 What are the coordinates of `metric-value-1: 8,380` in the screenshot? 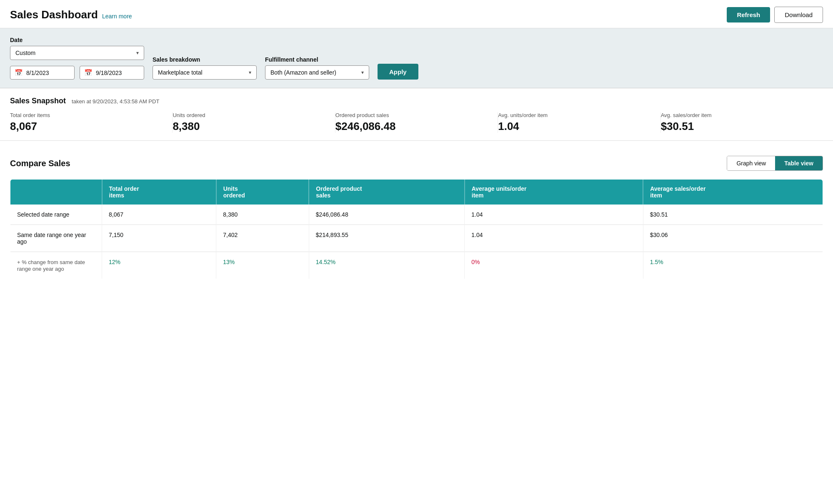 It's located at (253, 127).